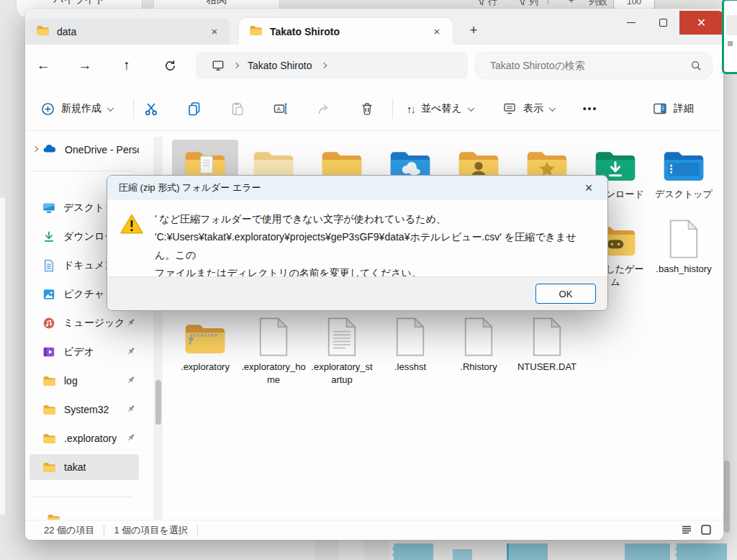 Image resolution: width=737 pixels, height=560 pixels. I want to click on sort-button-label: 並べ替え, so click(442, 109).